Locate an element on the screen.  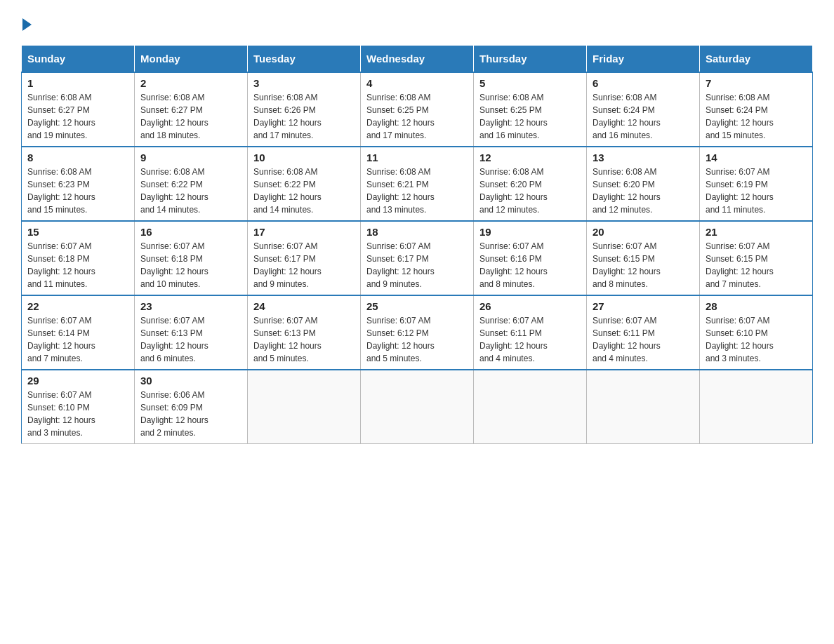
day-number: 24 is located at coordinates (304, 306).